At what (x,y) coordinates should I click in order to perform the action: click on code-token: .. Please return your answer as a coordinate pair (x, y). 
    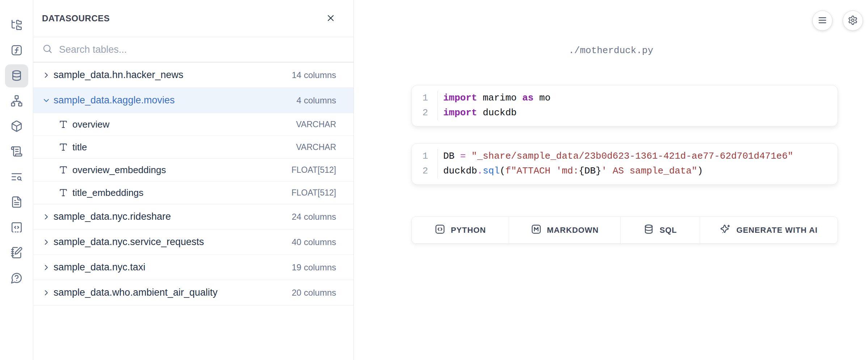
    Looking at the image, I should click on (480, 171).